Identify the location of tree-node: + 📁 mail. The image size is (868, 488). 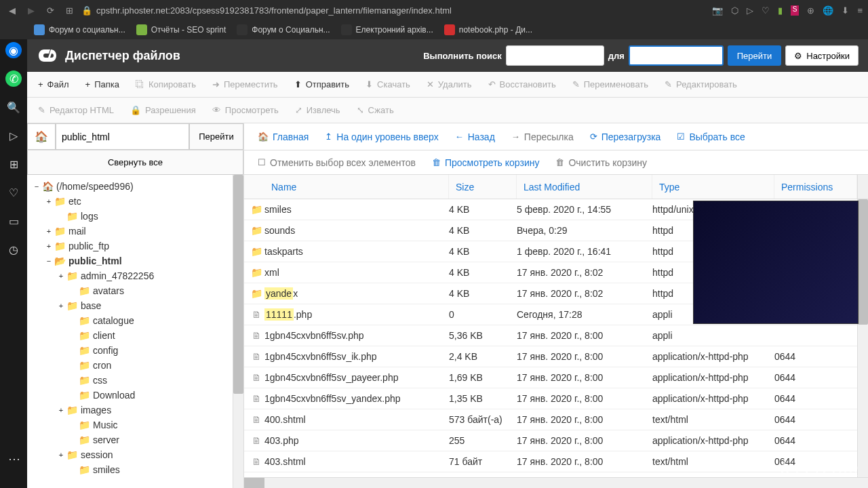
(130, 231).